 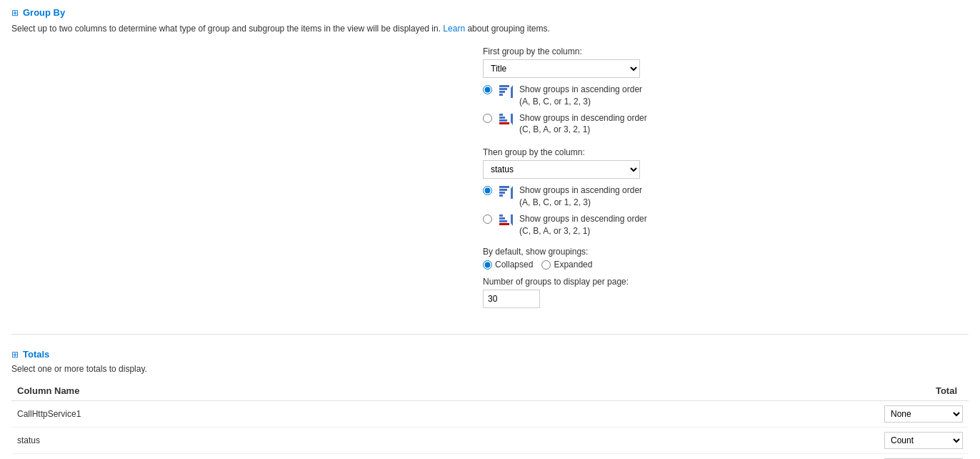 What do you see at coordinates (445, 456) in the screenshot?
I see `row-col-name: Title` at bounding box center [445, 456].